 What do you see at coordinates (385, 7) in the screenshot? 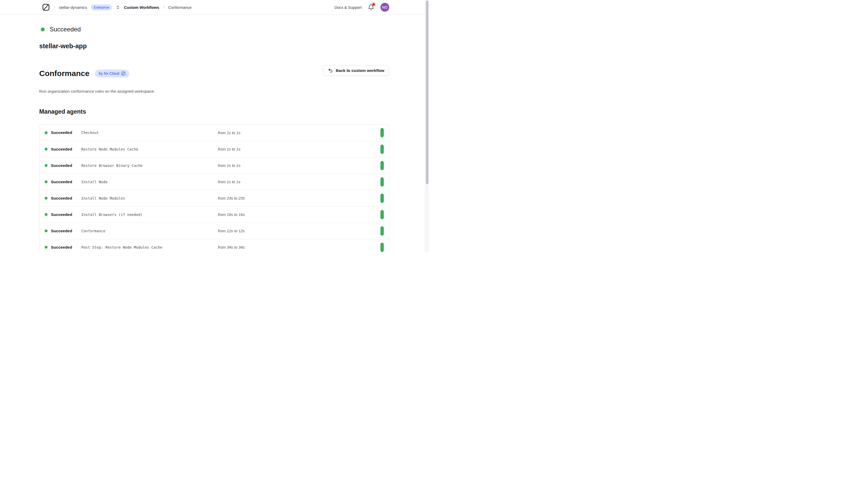
I see `avatar: NO` at bounding box center [385, 7].